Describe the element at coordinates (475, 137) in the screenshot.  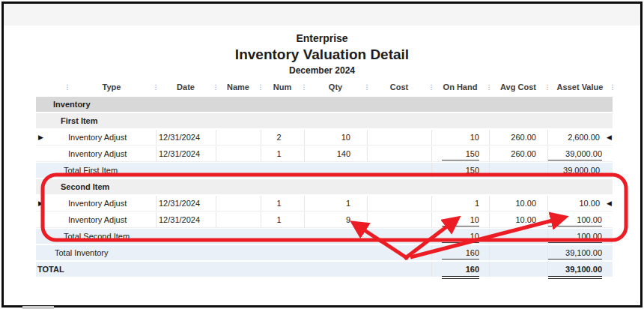
I see `on-hand-value: 10` at that location.